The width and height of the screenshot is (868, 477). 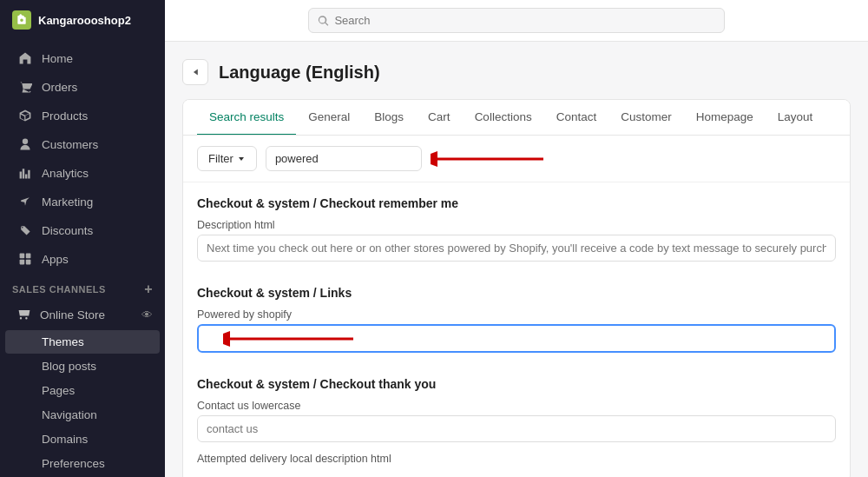 What do you see at coordinates (59, 87) in the screenshot?
I see `sidebar-item-orders-label: Orders` at bounding box center [59, 87].